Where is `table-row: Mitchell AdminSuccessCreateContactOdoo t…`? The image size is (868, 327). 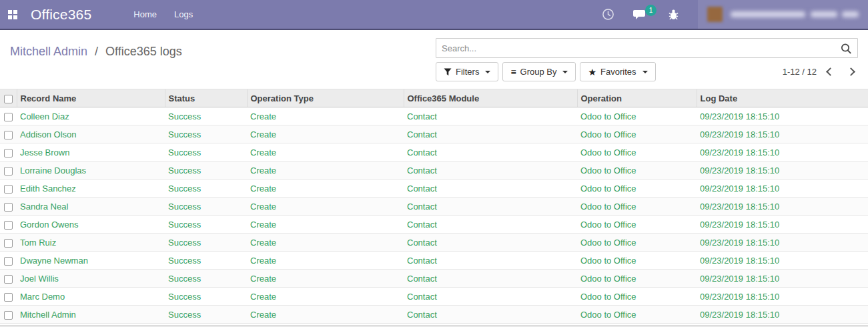 table-row: Mitchell AdminSuccessCreateContactOdoo t… is located at coordinates (434, 315).